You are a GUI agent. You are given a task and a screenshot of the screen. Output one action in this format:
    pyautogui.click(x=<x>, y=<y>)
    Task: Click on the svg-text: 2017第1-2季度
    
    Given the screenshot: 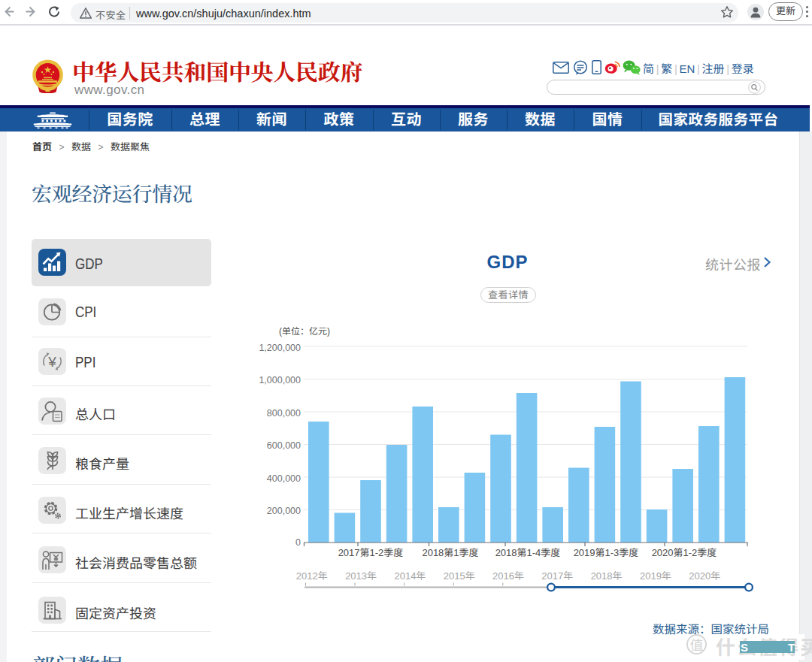 What is the action you would take?
    pyautogui.click(x=371, y=553)
    